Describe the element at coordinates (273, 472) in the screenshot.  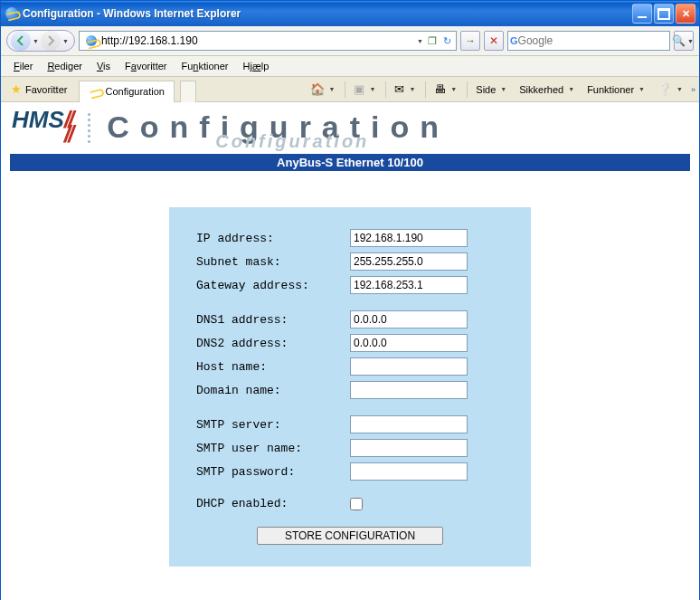
I see `label-smtp-pass: SMTP password:` at that location.